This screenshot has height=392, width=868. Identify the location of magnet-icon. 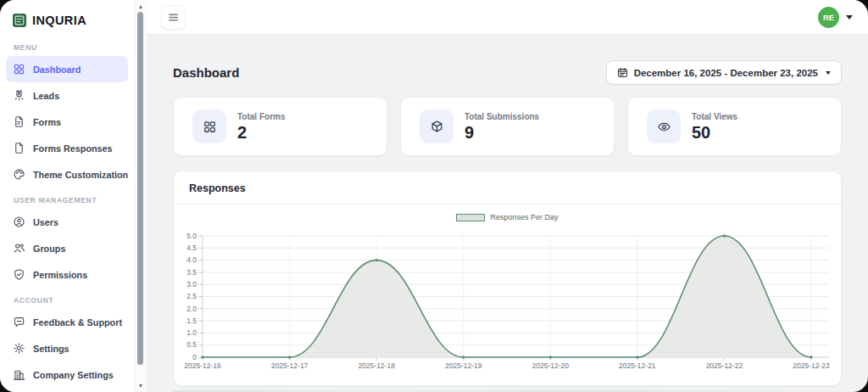
(19, 95).